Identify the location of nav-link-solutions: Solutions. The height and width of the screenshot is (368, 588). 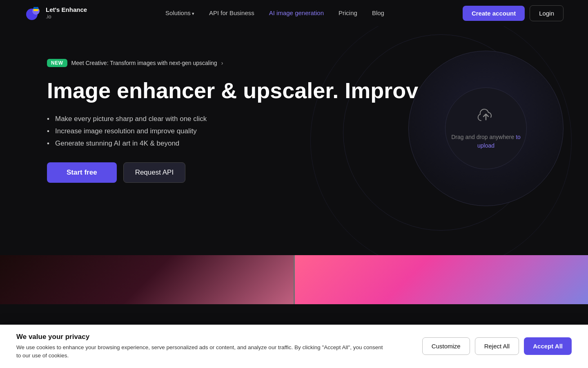
(180, 13).